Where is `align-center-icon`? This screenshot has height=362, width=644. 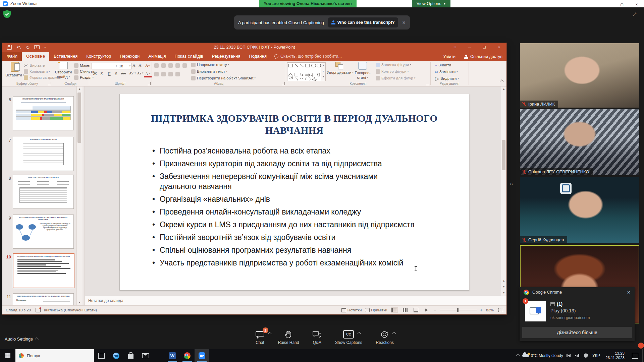 align-center-icon is located at coordinates (164, 74).